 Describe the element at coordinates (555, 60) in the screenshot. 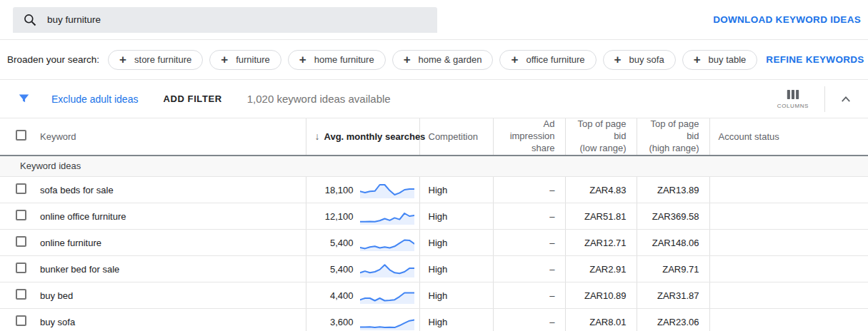

I see `chip-label: office furniture` at that location.